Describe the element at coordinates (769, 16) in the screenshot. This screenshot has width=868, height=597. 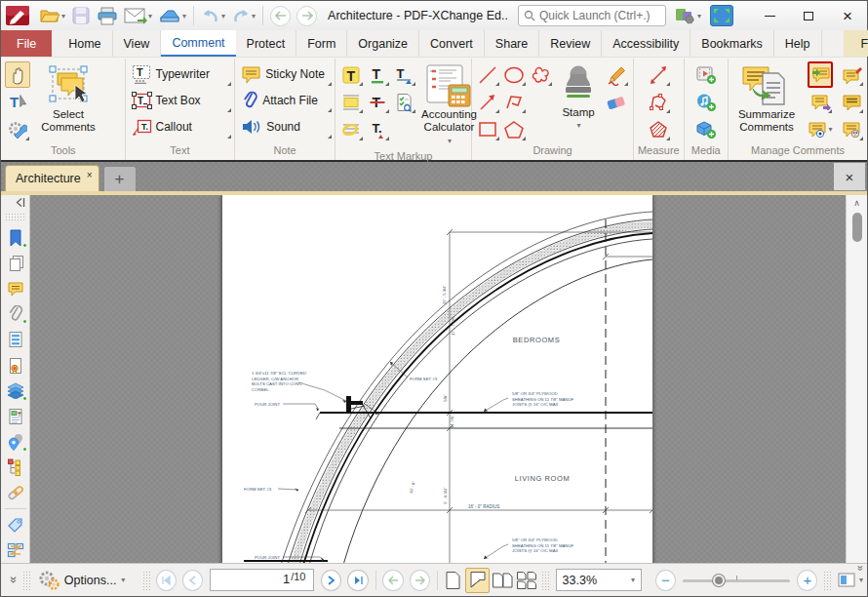
I see `minimize-button` at that location.